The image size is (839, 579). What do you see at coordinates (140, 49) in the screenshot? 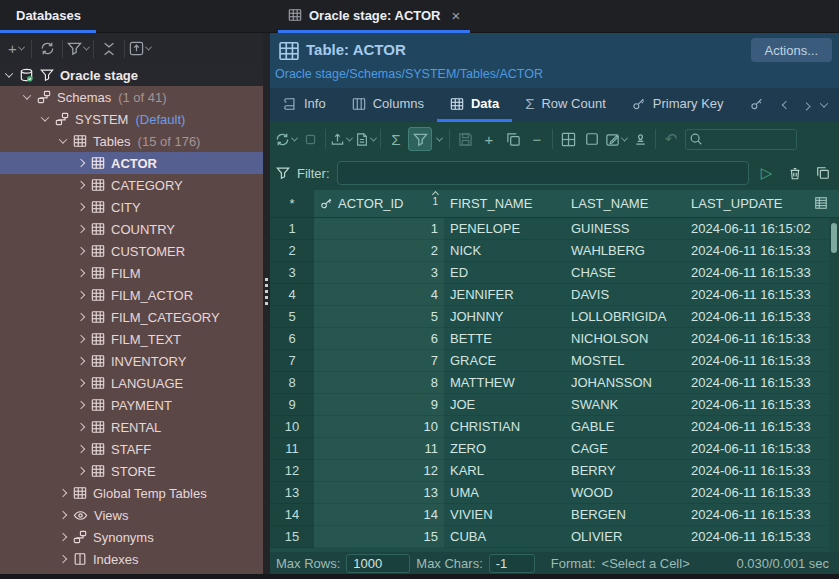
I see `export-button` at bounding box center [140, 49].